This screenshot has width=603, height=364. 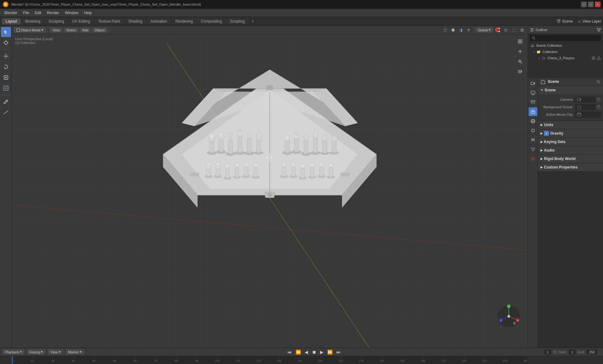 What do you see at coordinates (100, 30) in the screenshot?
I see `object-menu-button: Object` at bounding box center [100, 30].